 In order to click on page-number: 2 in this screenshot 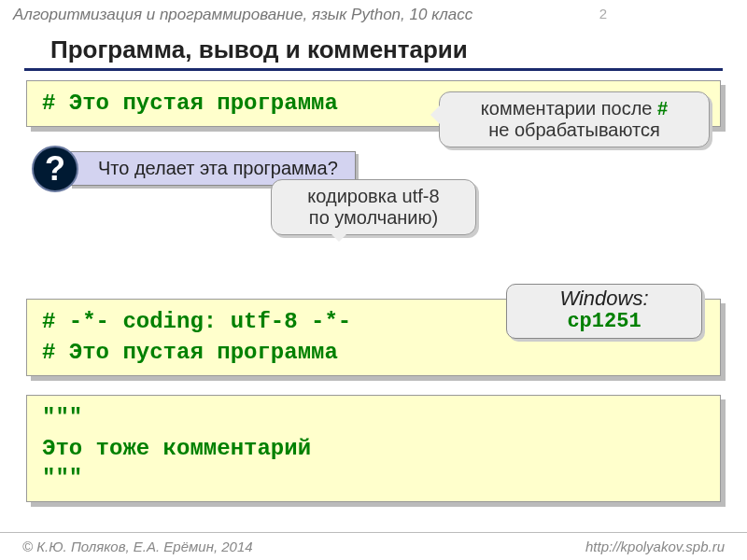, I will do `click(603, 13)`.